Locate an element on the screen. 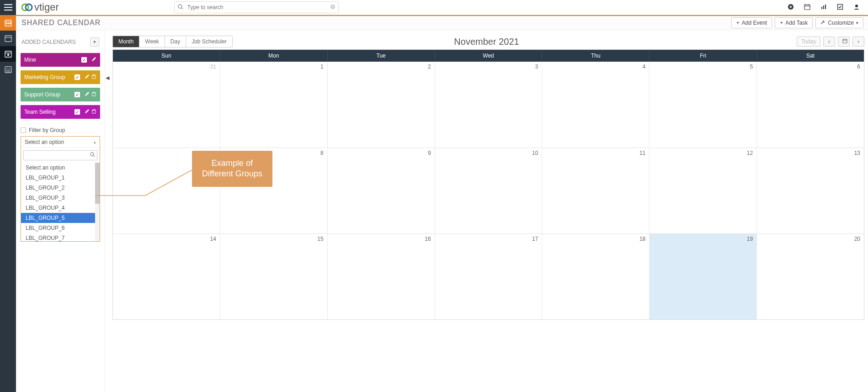  search-input is located at coordinates (256, 7).